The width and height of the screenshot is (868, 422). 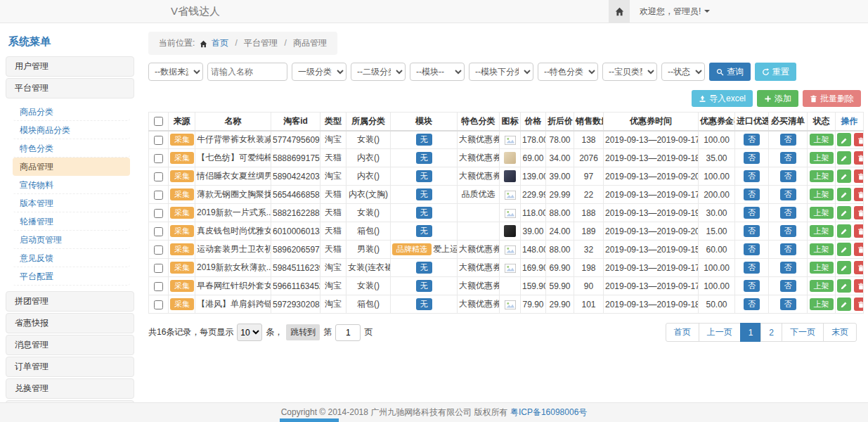 I want to click on batch-delete-button: 批量删除, so click(x=832, y=98).